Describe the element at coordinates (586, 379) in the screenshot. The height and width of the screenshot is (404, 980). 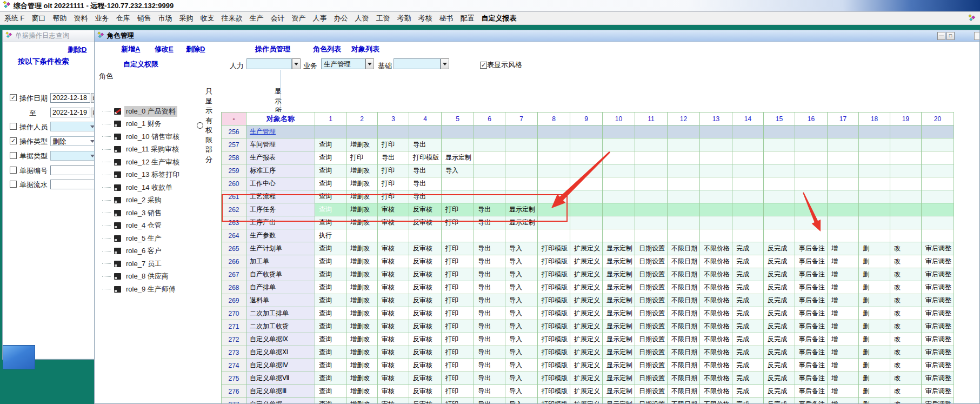
I see `permission-cell: 扩展定义` at that location.